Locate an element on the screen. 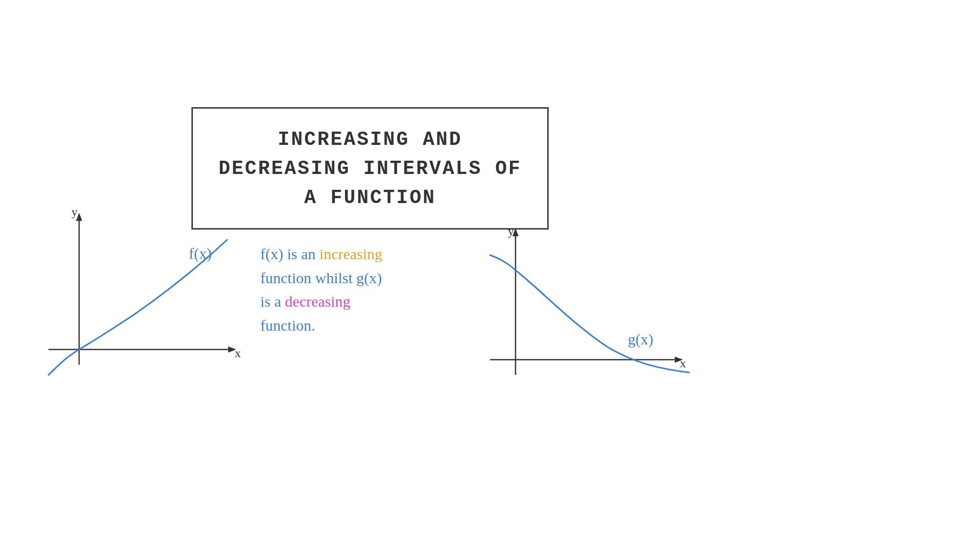 The width and height of the screenshot is (980, 551). desc-line3: is a decreasing is located at coordinates (322, 302).